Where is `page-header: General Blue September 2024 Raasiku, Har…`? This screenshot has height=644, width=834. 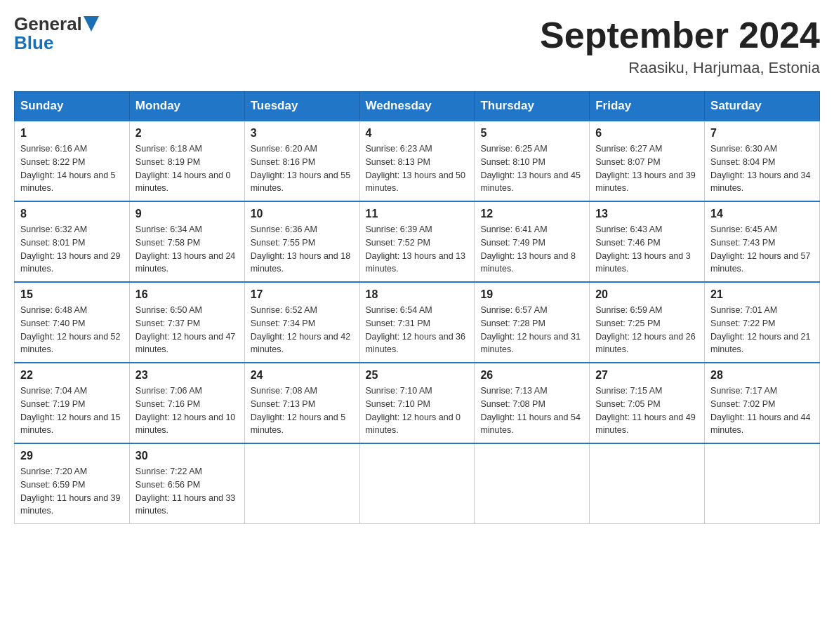
page-header: General Blue September 2024 Raasiku, Har… is located at coordinates (417, 46).